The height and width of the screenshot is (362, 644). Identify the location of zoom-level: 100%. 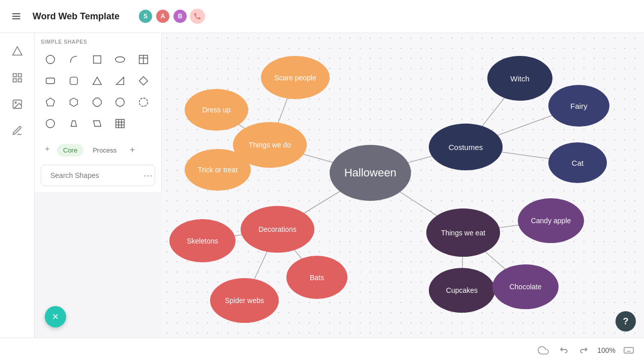
(606, 350).